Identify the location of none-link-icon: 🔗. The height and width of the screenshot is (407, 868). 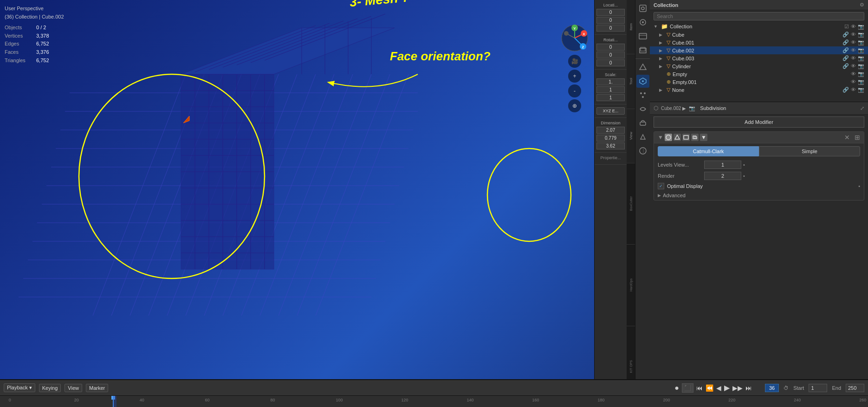
(846, 90).